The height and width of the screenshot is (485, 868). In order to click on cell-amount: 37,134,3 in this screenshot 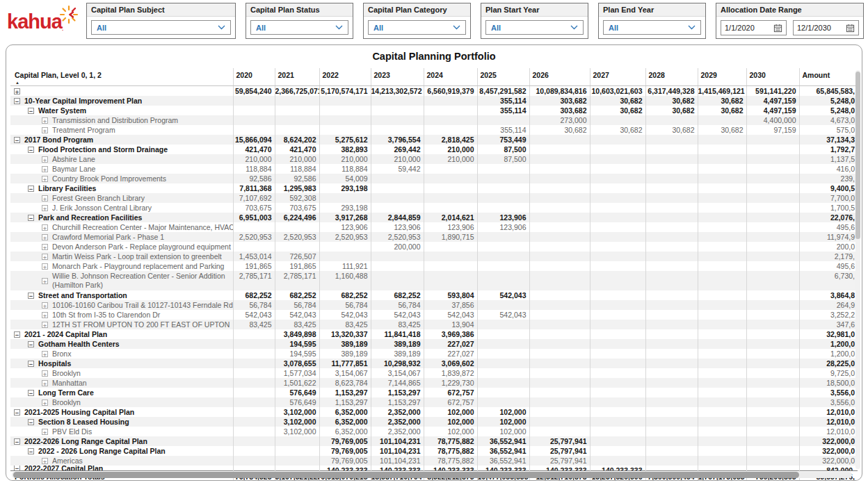, I will do `click(828, 140)`.